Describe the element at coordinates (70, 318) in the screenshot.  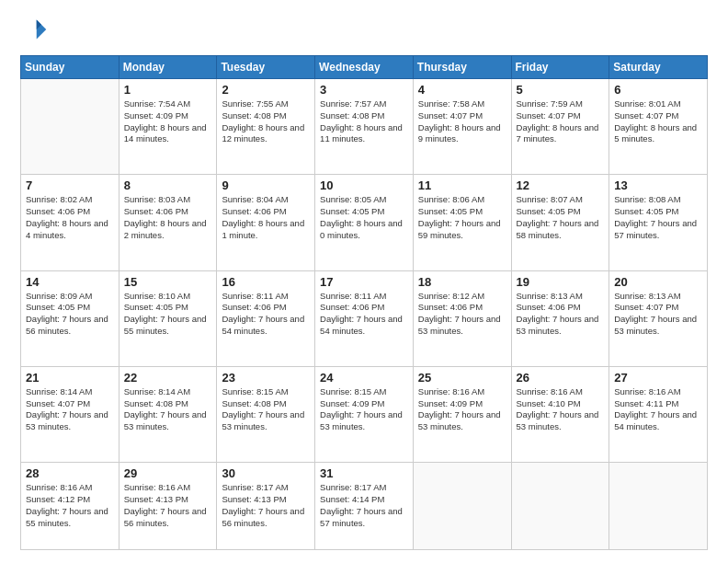
I see `calendar-cell: 14Sunrise: 8:09 AM Sunset: 4:05 PM Dayli…` at that location.